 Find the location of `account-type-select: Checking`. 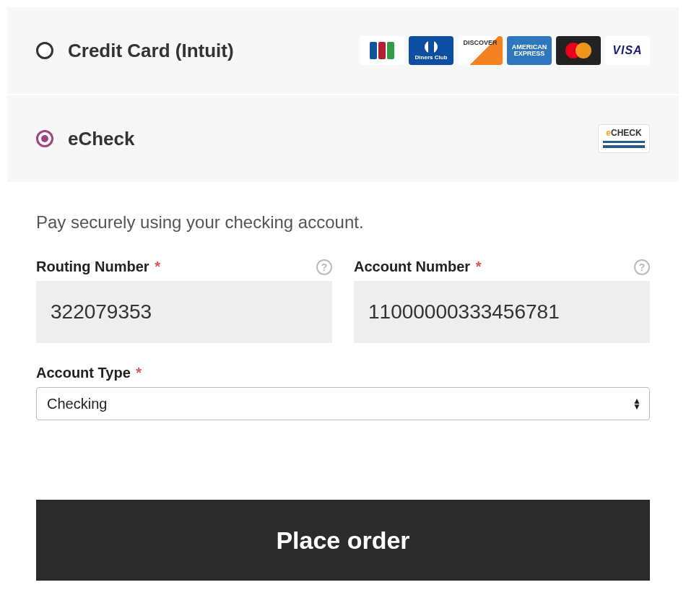

account-type-select: Checking is located at coordinates (343, 404).